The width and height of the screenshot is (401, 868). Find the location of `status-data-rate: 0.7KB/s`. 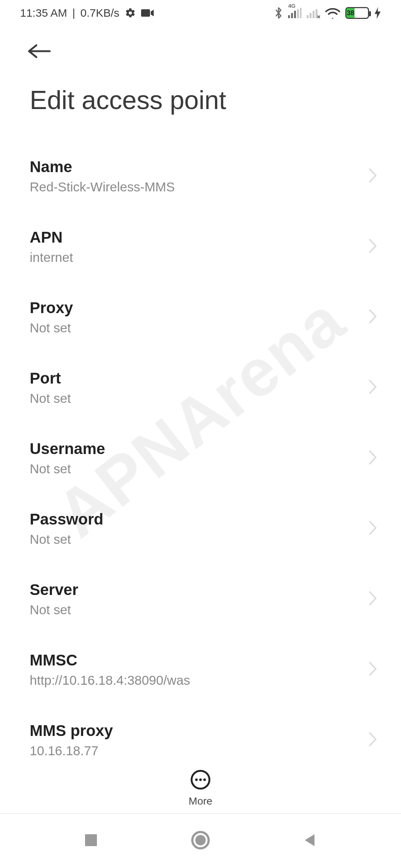

status-data-rate: 0.7KB/s is located at coordinates (100, 13).